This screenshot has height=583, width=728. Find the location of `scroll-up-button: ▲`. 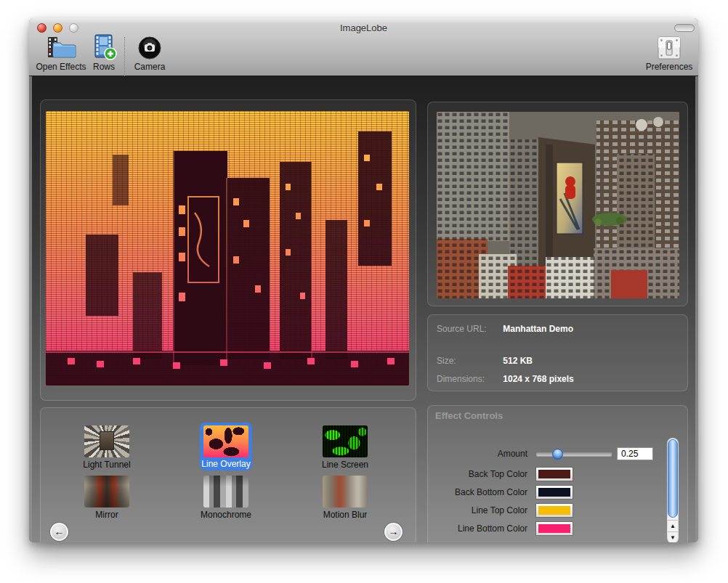

scroll-up-button: ▲ is located at coordinates (673, 526).